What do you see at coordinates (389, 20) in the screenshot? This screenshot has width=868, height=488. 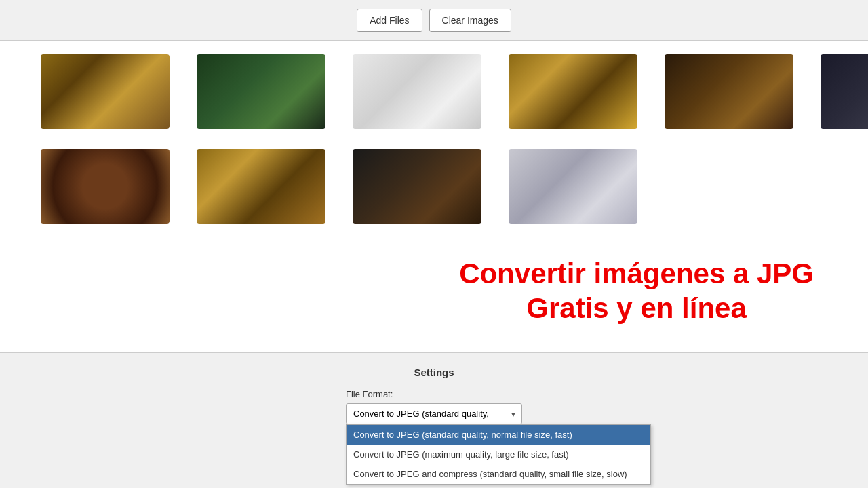 I see `add-files-button: Add Files` at bounding box center [389, 20].